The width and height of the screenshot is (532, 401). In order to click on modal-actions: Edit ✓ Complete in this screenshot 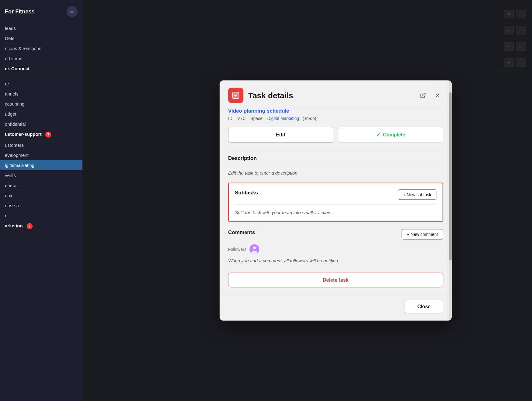, I will do `click(336, 135)`.